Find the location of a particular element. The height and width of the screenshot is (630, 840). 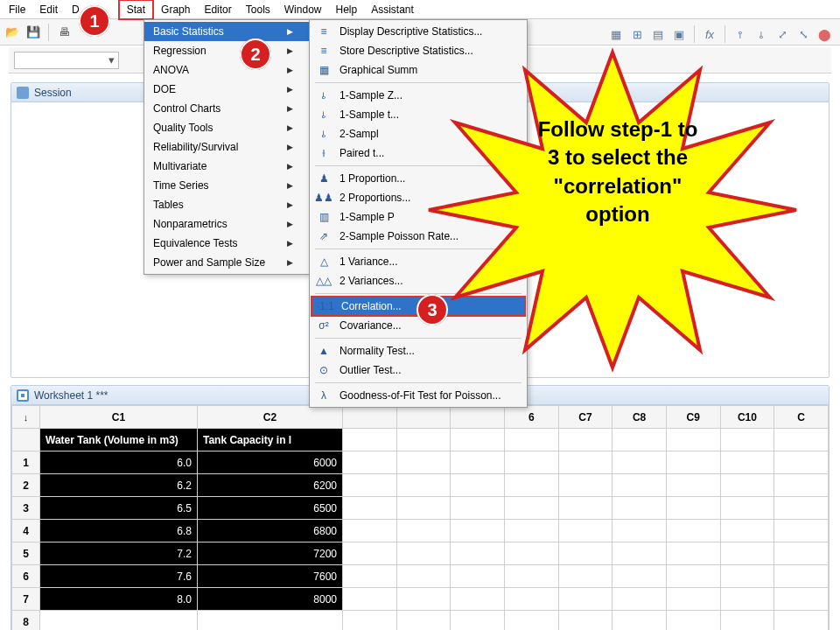

col-c1: C1 is located at coordinates (119, 417).